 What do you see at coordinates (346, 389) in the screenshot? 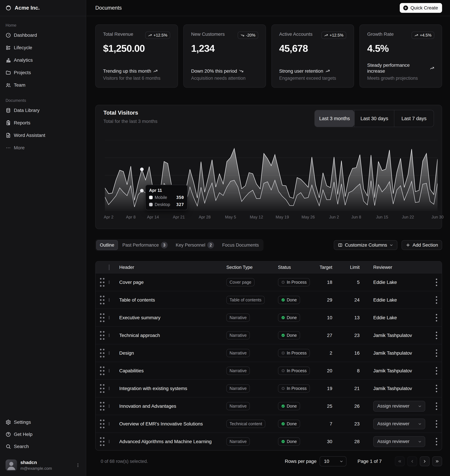
I see `limit-value: 21` at bounding box center [346, 389].